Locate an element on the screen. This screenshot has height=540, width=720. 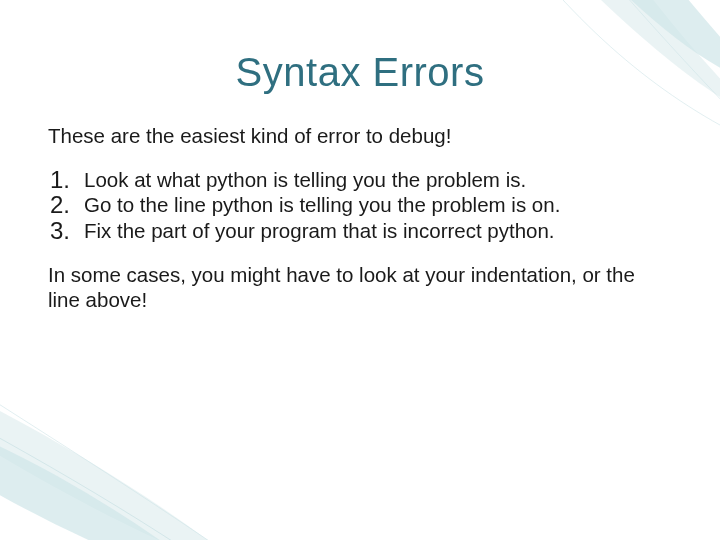
steps-list: Look at what python is telling you the p… is located at coordinates (360, 206).